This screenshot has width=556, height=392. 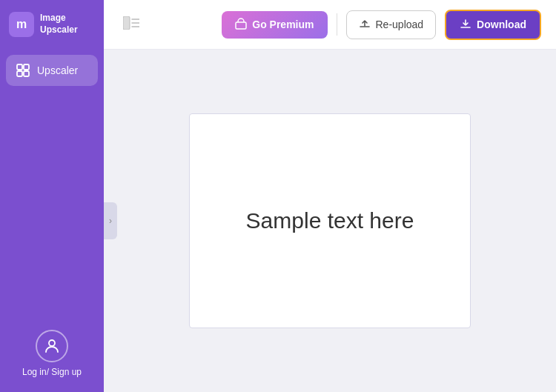 I want to click on logo-area: m Image Upscaler, so click(x=52, y=24).